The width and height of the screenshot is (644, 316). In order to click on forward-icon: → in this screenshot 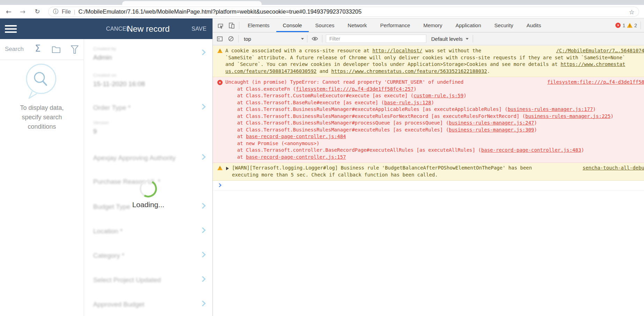, I will do `click(23, 12)`.